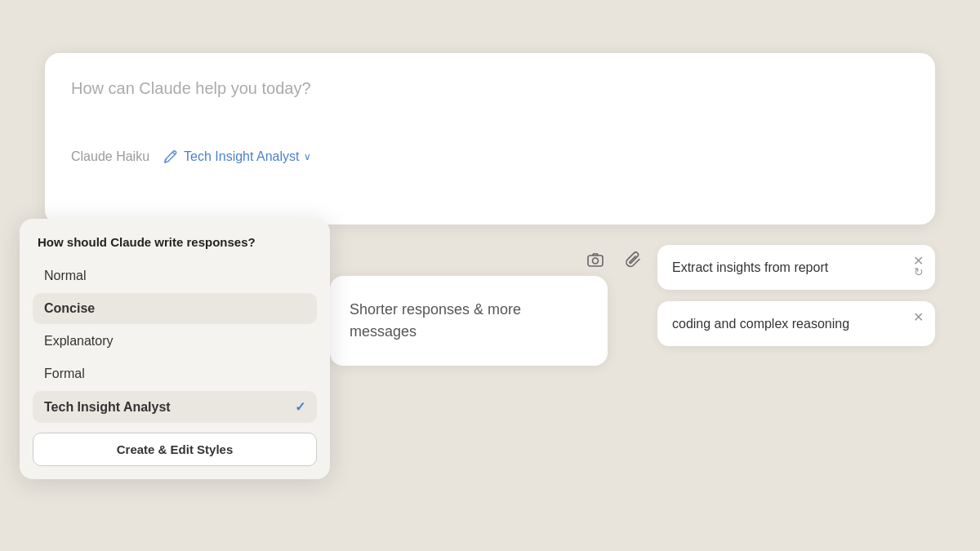  What do you see at coordinates (435, 320) in the screenshot?
I see `description-text: Shorter responses & more messages` at bounding box center [435, 320].